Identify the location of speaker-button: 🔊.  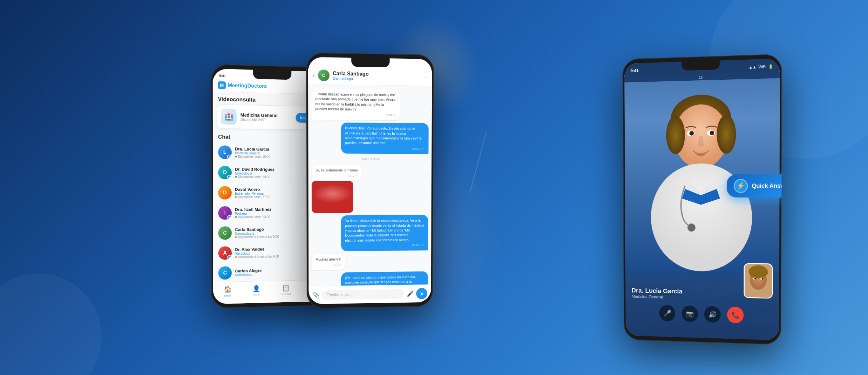
(712, 314).